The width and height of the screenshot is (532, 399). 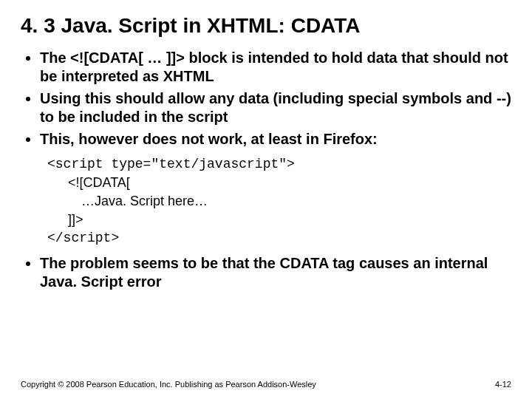 What do you see at coordinates (279, 164) in the screenshot?
I see `code-line: <script type="text/javascript">` at bounding box center [279, 164].